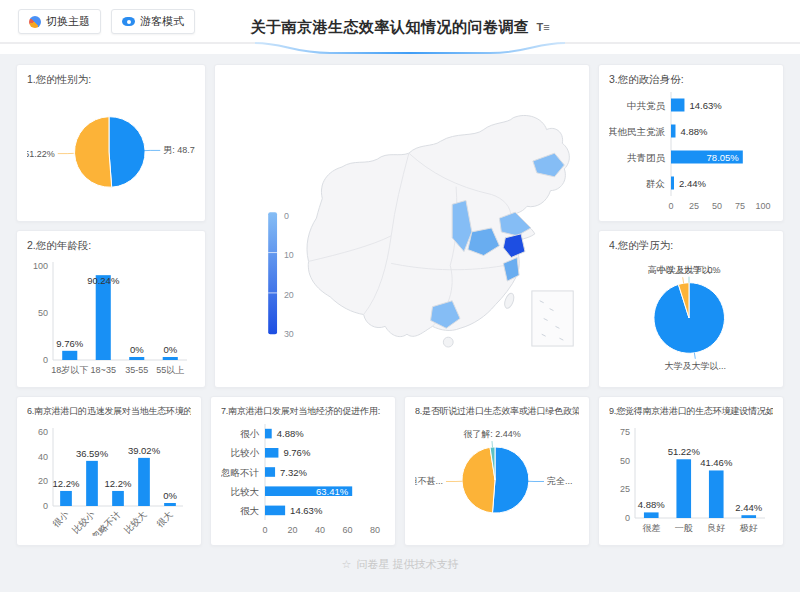  What do you see at coordinates (144, 450) in the screenshot?
I see `svg-text: 39.02%` at bounding box center [144, 450].